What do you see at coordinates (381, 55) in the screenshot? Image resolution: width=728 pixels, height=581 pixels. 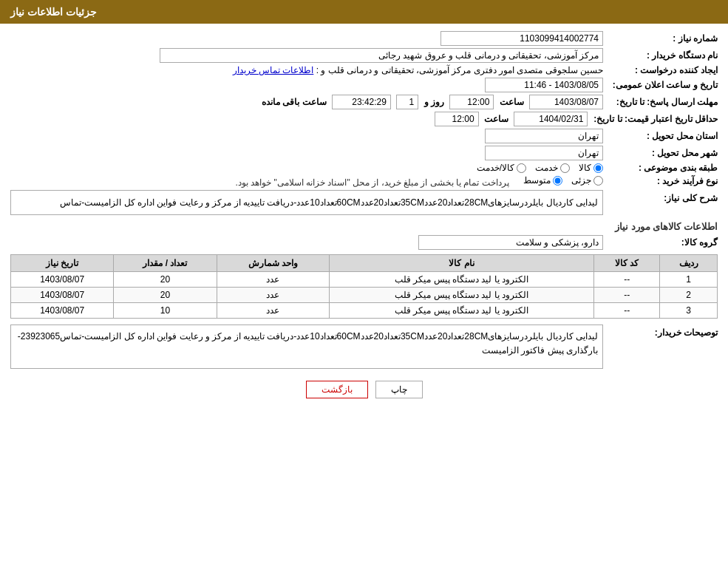 I see `nam-dastgah-box: مرکز آموزشی، تحقیقاتی و درمانی قلب و عرو…` at bounding box center [381, 55].